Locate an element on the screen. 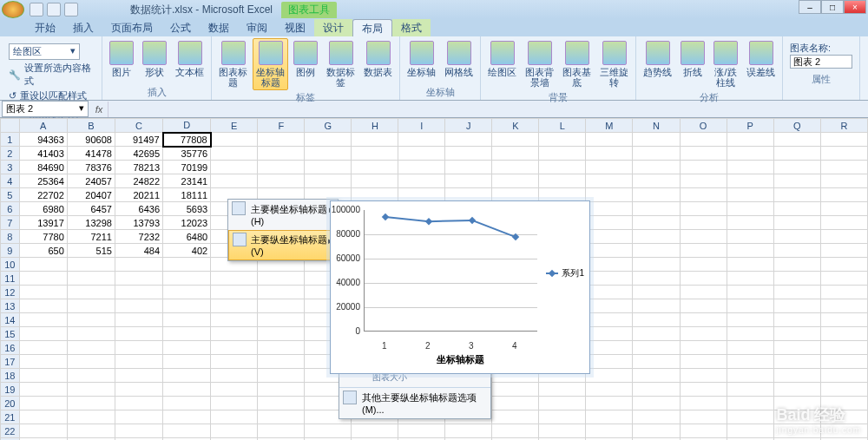 The width and height of the screenshot is (868, 440). ribbon-btn-网格线: 网格线 is located at coordinates (458, 62).